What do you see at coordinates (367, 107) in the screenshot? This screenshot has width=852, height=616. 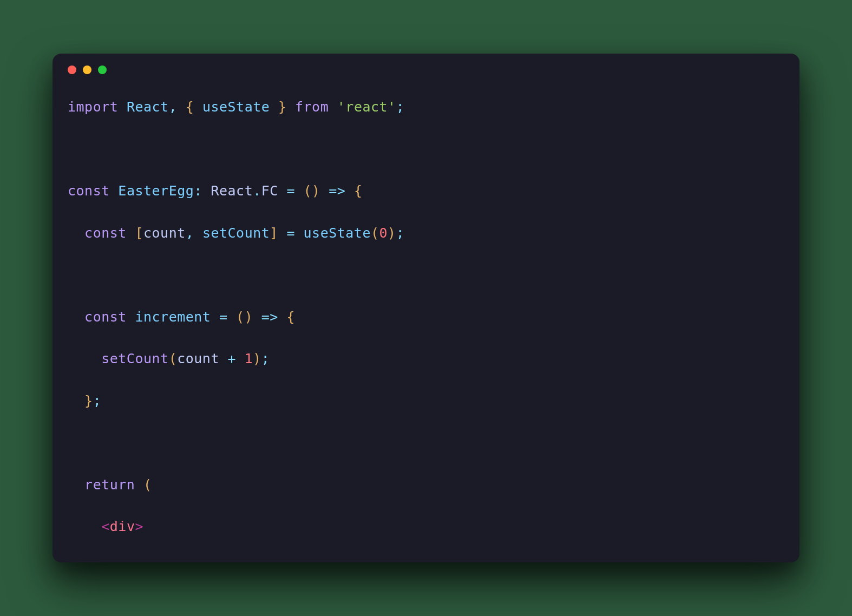 I see `string-react: 'react'` at bounding box center [367, 107].